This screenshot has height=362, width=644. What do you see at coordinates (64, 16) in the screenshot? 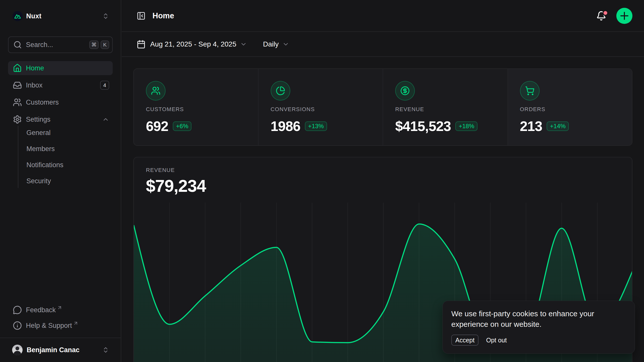
I see `workspace-name: Nuxt` at bounding box center [64, 16].